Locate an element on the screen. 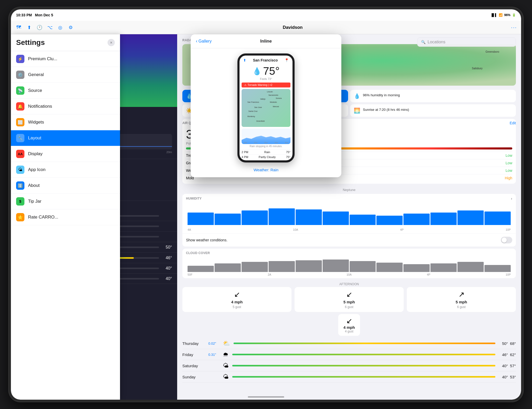  settings-appicon: 🌤 App Icon is located at coordinates (65, 170).